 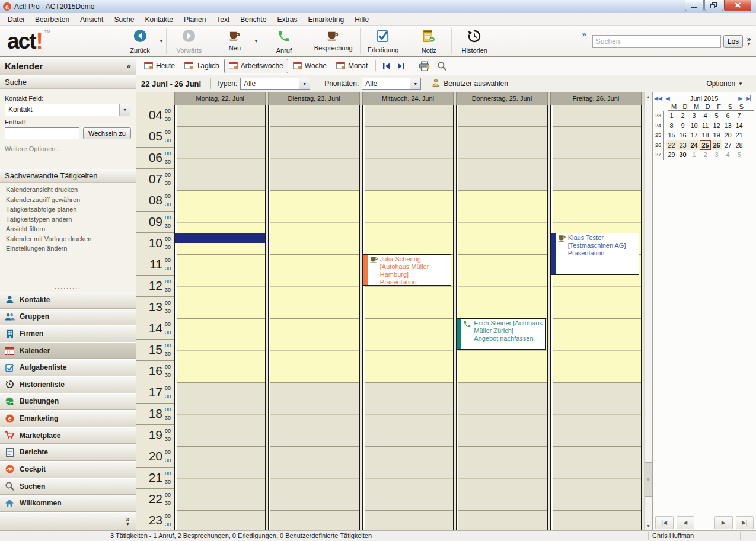 I want to click on minical-day: 10, so click(x=694, y=126).